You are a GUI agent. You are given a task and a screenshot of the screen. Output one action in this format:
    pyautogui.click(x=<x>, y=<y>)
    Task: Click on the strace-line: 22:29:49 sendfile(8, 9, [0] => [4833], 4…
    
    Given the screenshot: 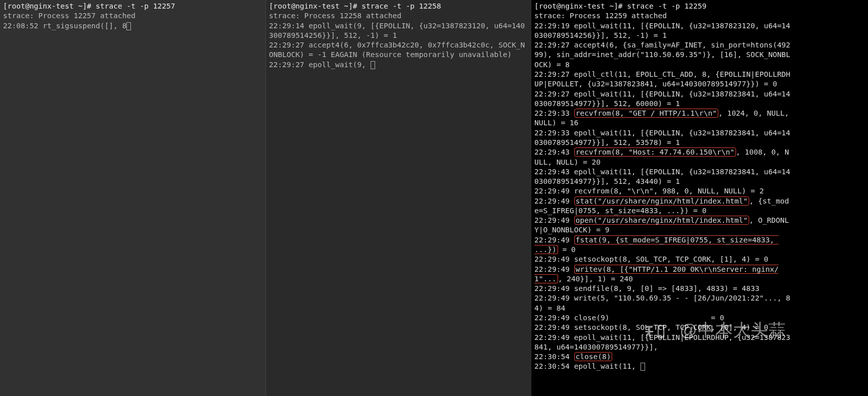 What is the action you would take?
    pyautogui.click(x=647, y=288)
    